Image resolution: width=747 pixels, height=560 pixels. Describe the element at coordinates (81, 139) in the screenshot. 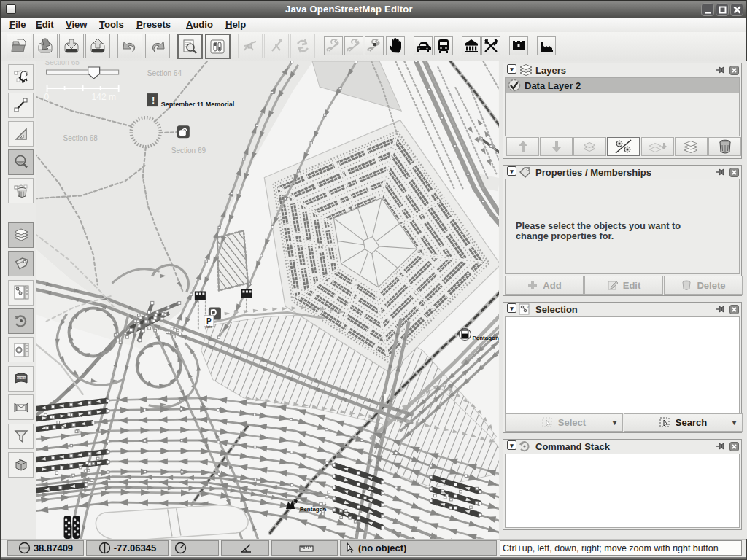

I see `svg-text: Section 68` at that location.